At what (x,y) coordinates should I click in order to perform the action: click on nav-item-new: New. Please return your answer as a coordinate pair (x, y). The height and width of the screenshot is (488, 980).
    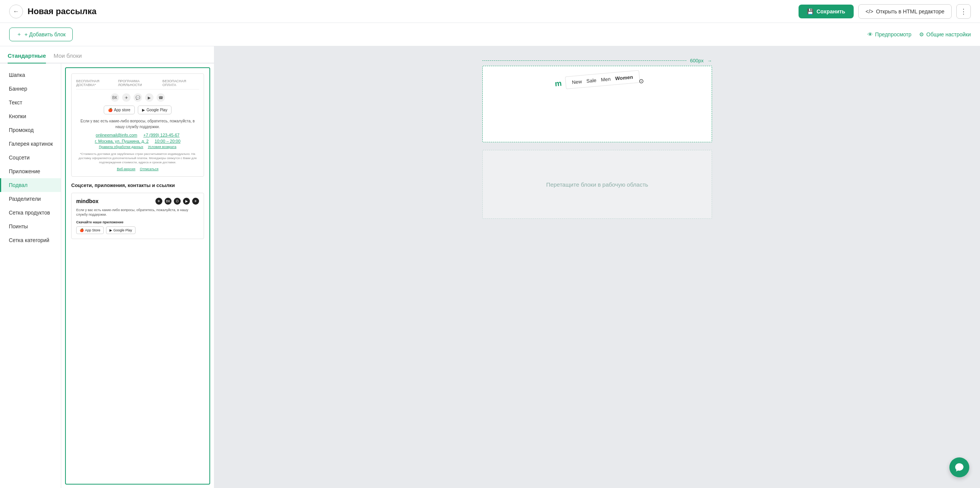
    Looking at the image, I should click on (577, 82).